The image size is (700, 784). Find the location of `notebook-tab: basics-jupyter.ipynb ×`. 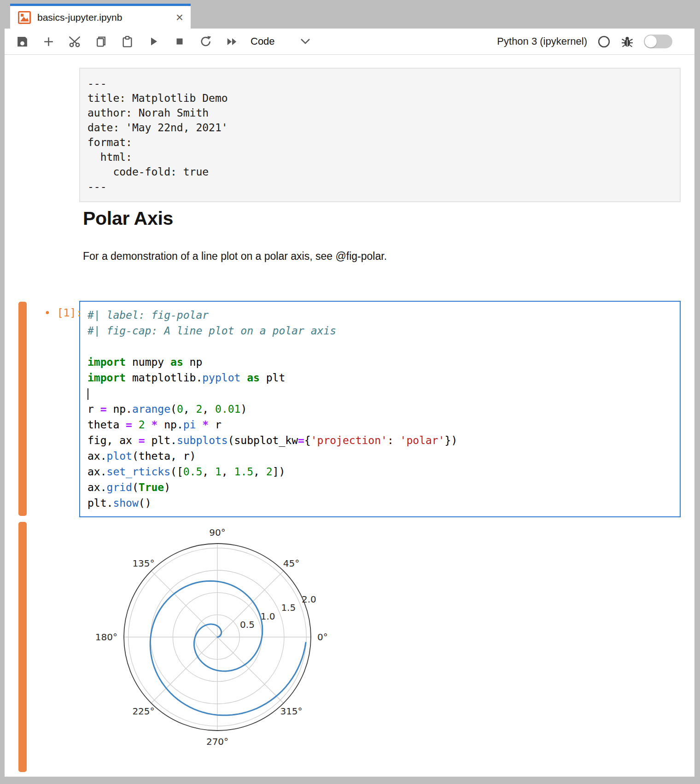

notebook-tab: basics-jupyter.ipynb × is located at coordinates (100, 16).